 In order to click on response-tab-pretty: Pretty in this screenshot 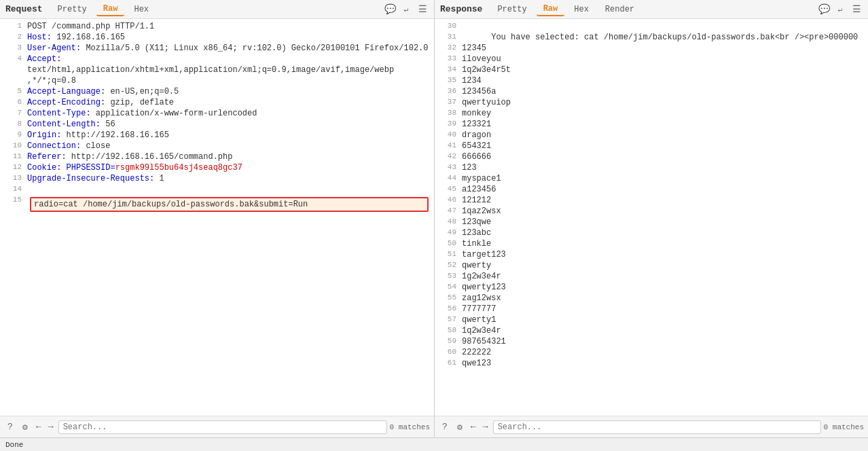, I will do `click(512, 10)`.